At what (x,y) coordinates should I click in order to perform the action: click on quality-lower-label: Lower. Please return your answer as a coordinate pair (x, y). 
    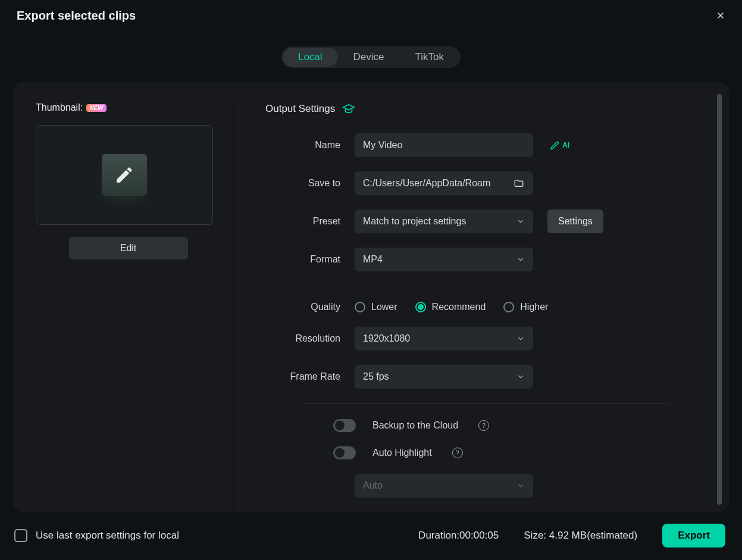
    Looking at the image, I should click on (384, 307).